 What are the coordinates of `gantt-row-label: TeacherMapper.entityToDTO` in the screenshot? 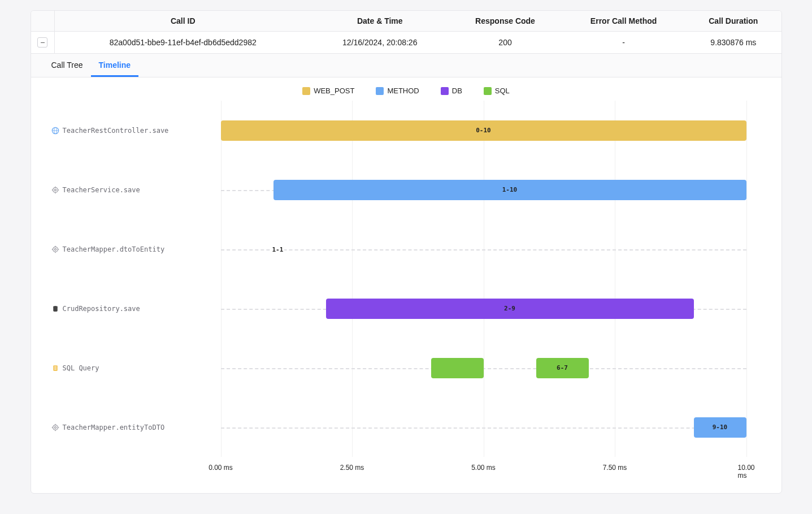 It's located at (131, 427).